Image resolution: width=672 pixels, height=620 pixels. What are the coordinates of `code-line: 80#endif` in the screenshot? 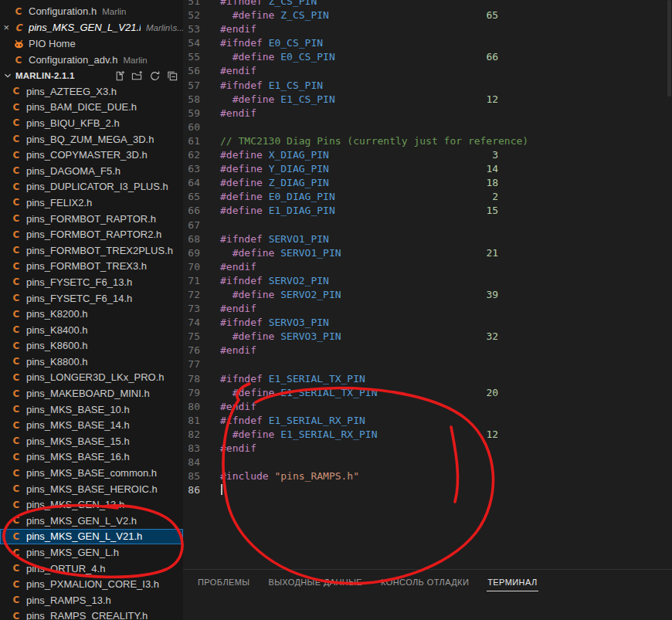 It's located at (355, 407).